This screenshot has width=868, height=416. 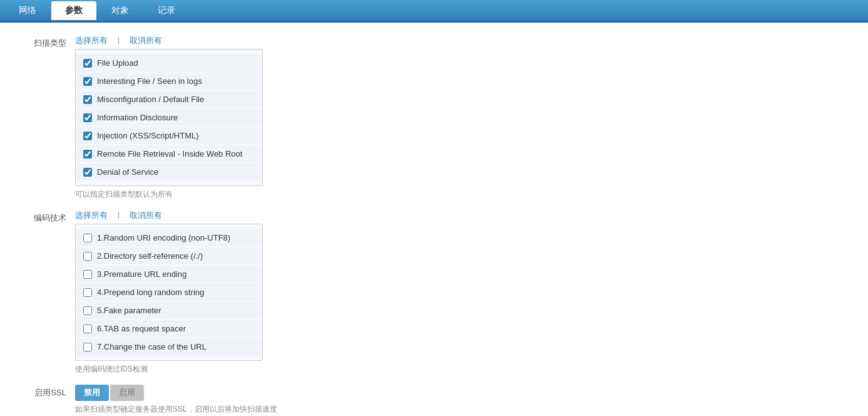 I want to click on encoding-label: 编码技术, so click(x=50, y=217).